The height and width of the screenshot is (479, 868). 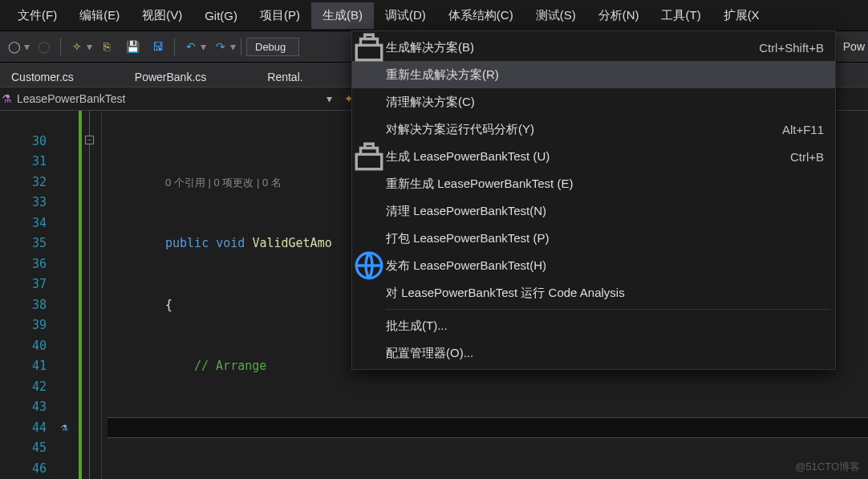 What do you see at coordinates (803, 130) in the screenshot?
I see `menu-shortcut: Alt+F11` at bounding box center [803, 130].